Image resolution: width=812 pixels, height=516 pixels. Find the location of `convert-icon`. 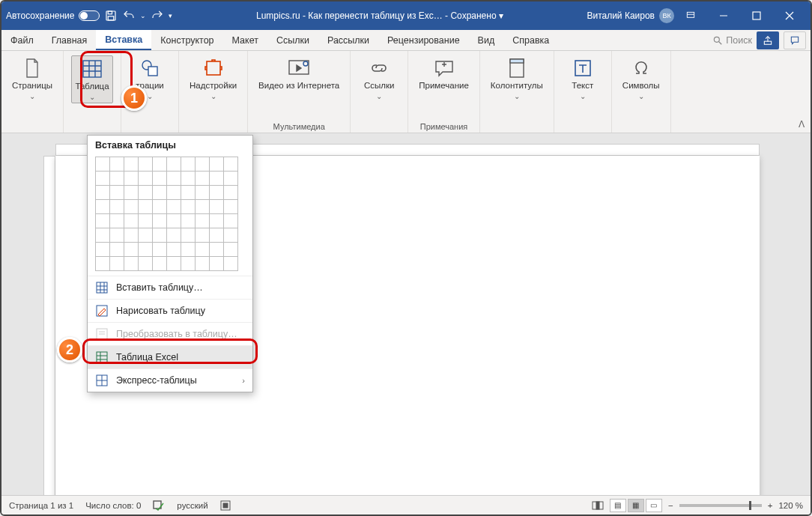

convert-icon is located at coordinates (102, 334).